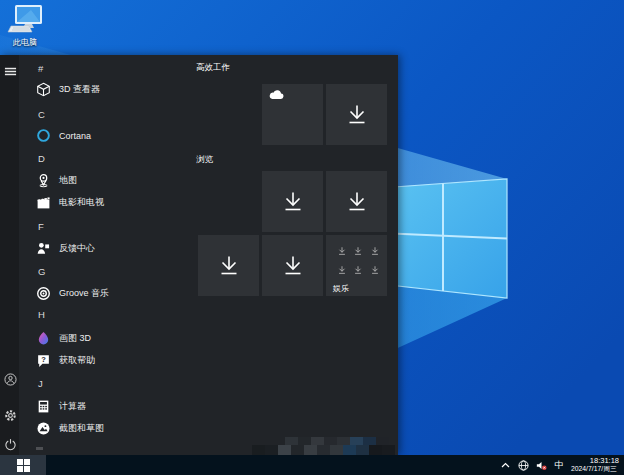 The height and width of the screenshot is (475, 624). Describe the element at coordinates (25, 20) in the screenshot. I see `this-pc-icon` at that location.